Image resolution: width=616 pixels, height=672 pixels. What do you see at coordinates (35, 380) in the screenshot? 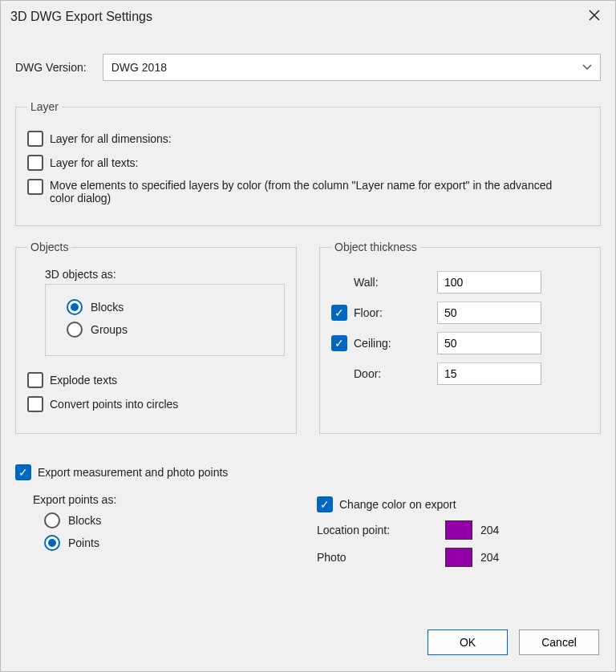
I see `explode-texts-checkbox` at bounding box center [35, 380].